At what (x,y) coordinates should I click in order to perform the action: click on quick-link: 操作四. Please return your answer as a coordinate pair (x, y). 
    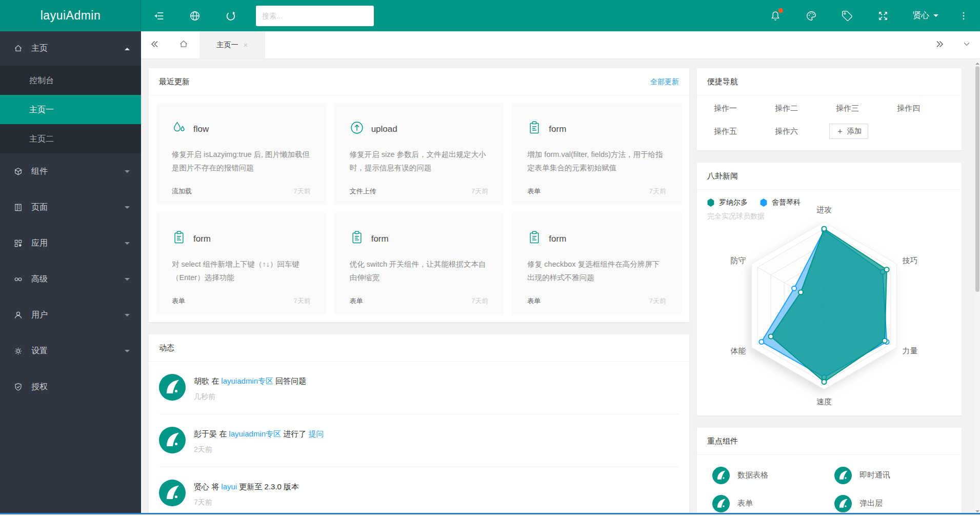
    Looking at the image, I should click on (921, 109).